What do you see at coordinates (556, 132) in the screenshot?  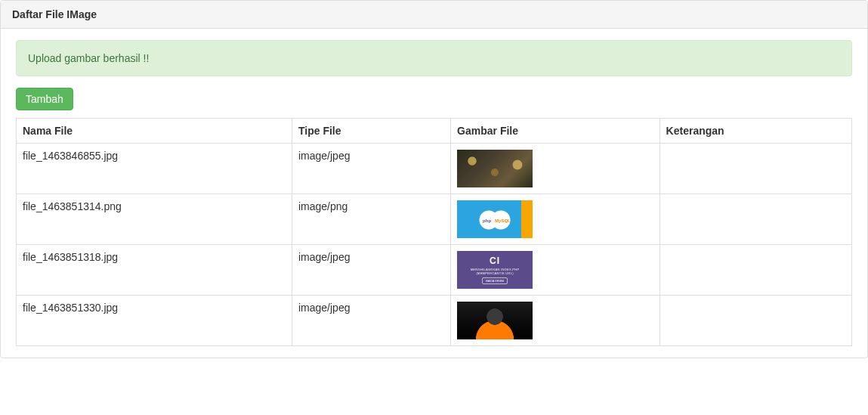 I see `col-image: Gambar File` at bounding box center [556, 132].